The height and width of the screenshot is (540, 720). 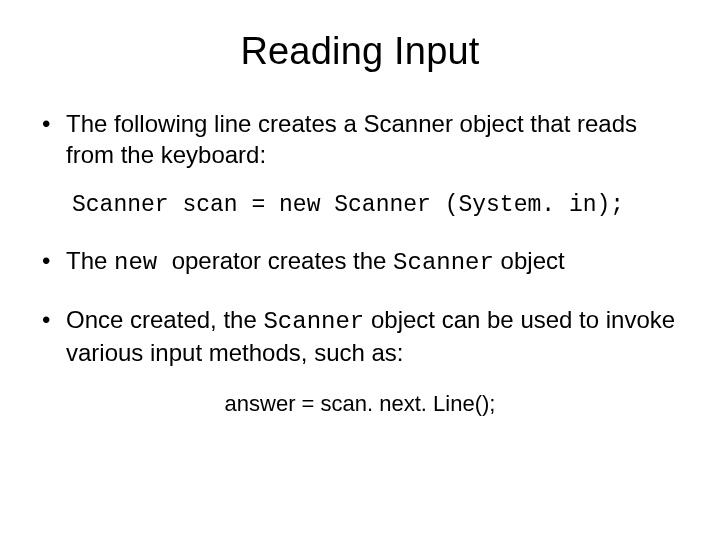 I want to click on slide-title: Reading Input, so click(x=360, y=52).